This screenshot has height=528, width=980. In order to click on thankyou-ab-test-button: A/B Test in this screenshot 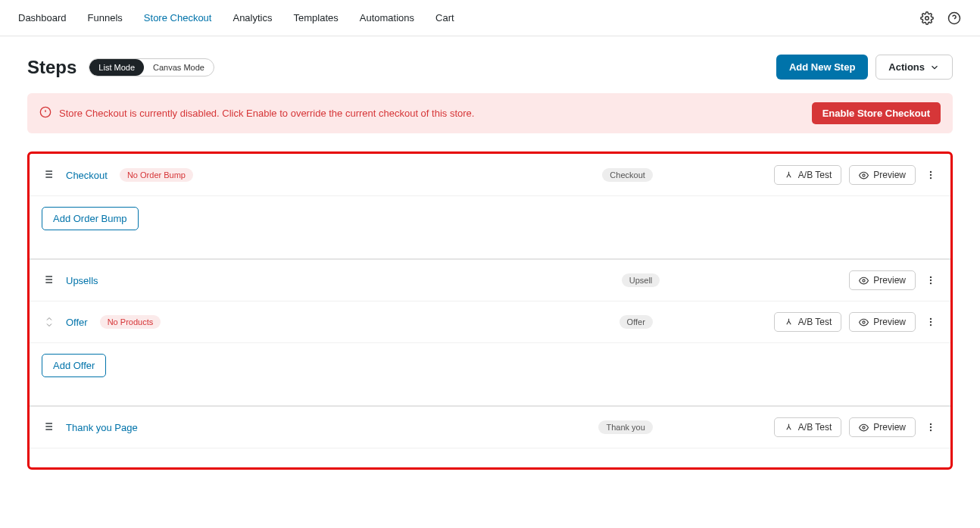, I will do `click(807, 427)`.